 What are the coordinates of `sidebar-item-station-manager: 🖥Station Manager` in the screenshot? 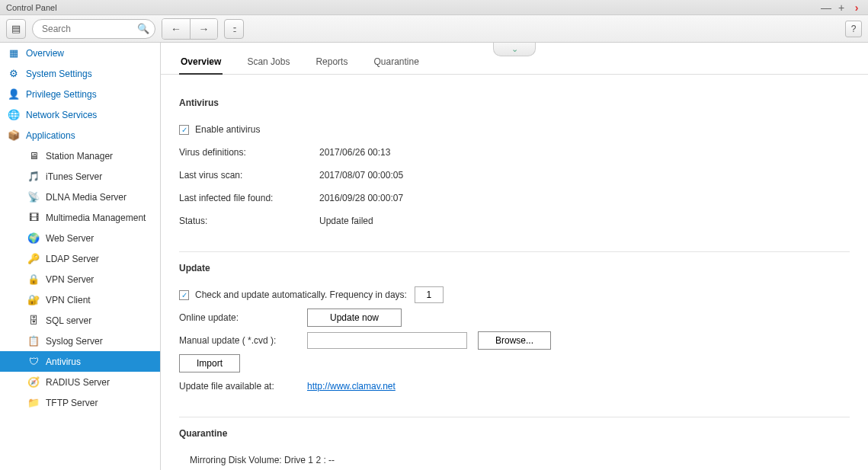 It's located at (80, 155).